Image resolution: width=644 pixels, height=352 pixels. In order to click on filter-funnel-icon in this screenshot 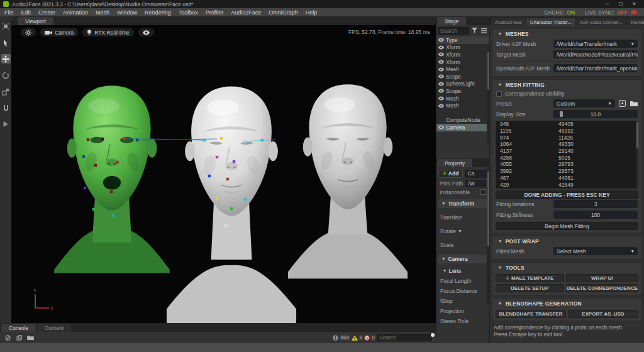, I will do `click(474, 30)`.